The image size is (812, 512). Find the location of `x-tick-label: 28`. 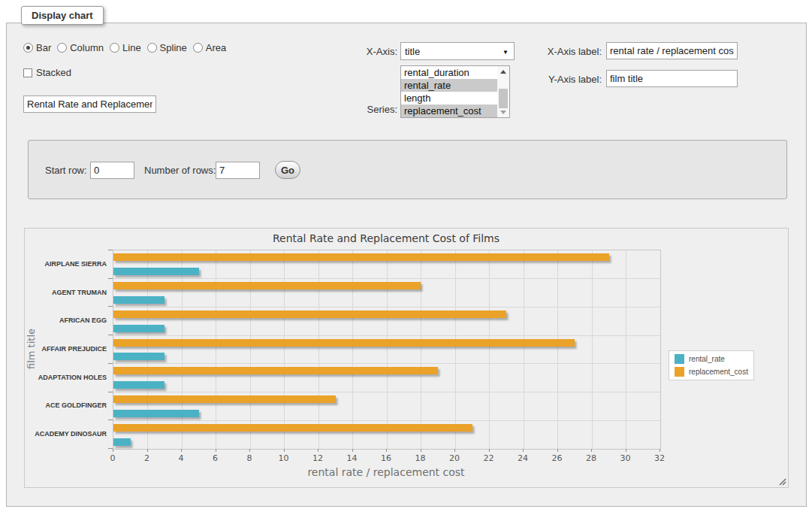

x-tick-label: 28 is located at coordinates (591, 459).